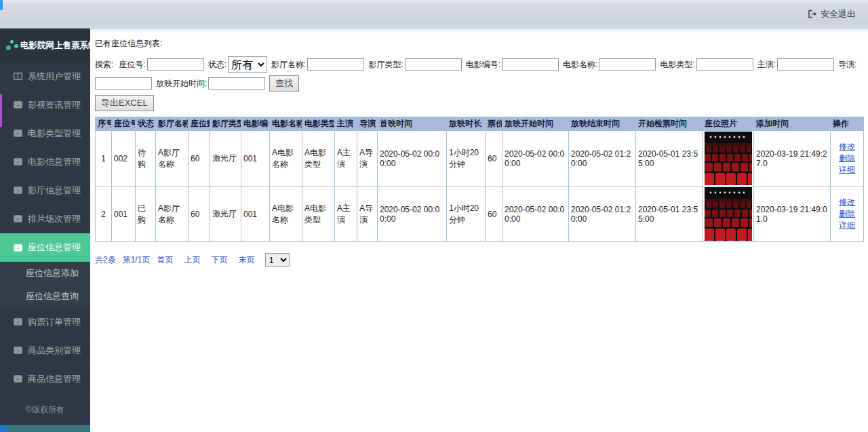  What do you see at coordinates (248, 64) in the screenshot?
I see `status-select: 所有` at bounding box center [248, 64].